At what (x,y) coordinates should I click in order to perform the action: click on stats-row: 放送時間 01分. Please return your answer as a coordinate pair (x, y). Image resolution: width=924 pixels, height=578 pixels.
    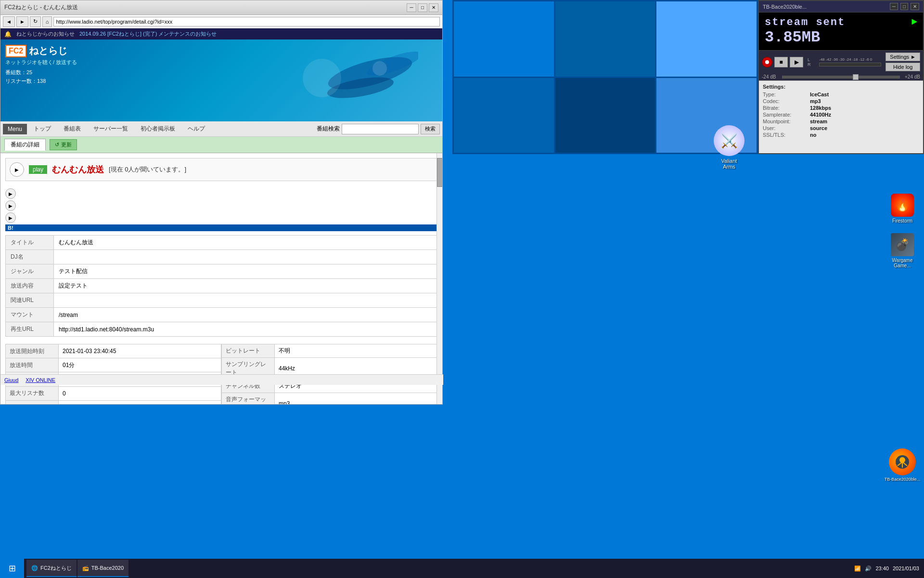
    Looking at the image, I should click on (114, 365).